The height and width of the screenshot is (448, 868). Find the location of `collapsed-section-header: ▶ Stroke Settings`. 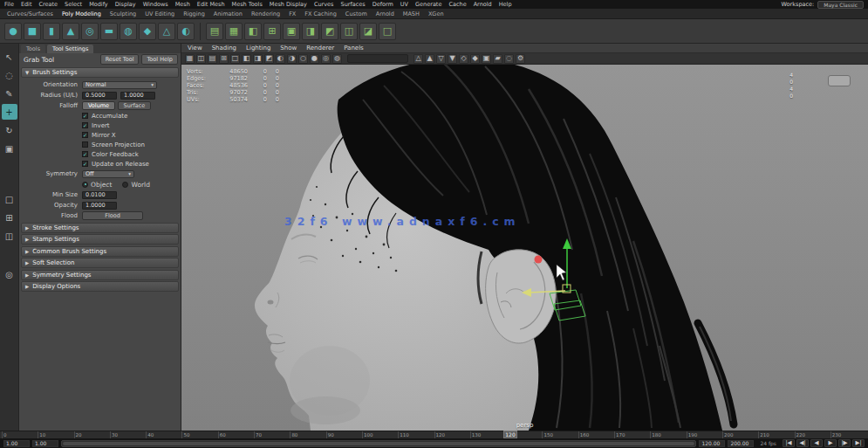

collapsed-section-header: ▶ Stroke Settings is located at coordinates (99, 228).